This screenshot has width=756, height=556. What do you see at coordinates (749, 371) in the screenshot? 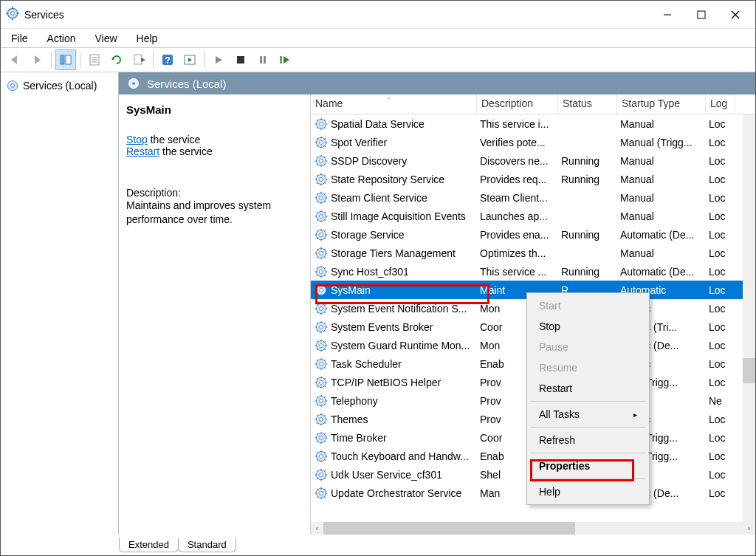
I see `vertical-scroll-thumb` at bounding box center [749, 371].